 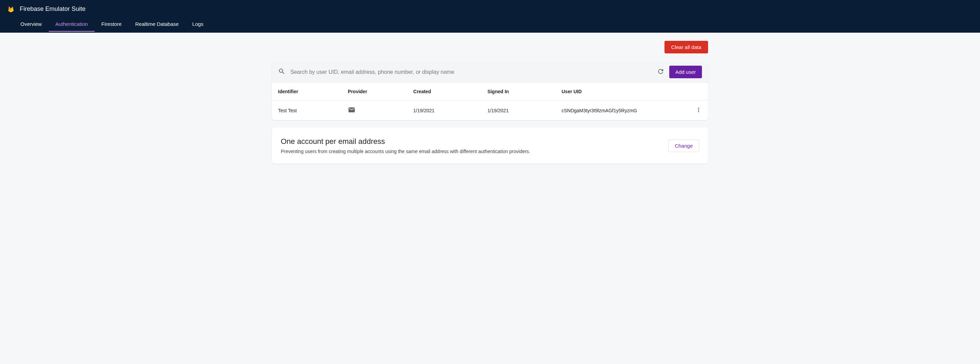 I want to click on app-title: Firebase Emulator Suite, so click(x=52, y=9).